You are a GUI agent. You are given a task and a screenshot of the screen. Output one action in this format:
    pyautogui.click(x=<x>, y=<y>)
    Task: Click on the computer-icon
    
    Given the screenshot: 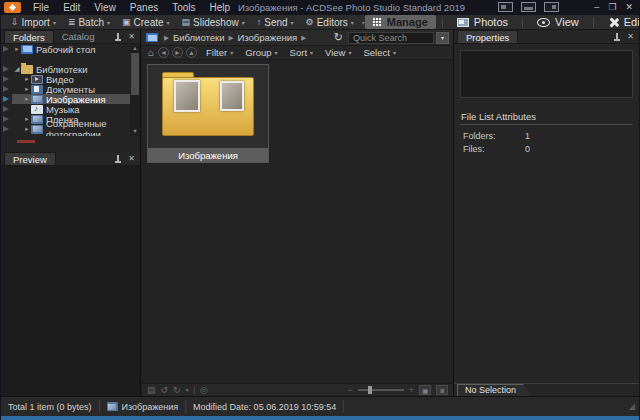 What is the action you would take?
    pyautogui.click(x=152, y=38)
    